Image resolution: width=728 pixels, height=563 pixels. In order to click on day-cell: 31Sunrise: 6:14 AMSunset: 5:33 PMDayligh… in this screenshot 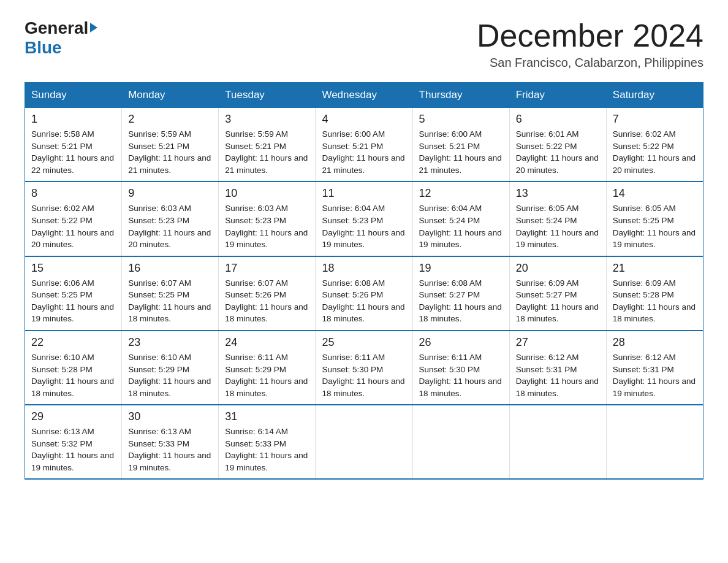, I will do `click(267, 442)`.